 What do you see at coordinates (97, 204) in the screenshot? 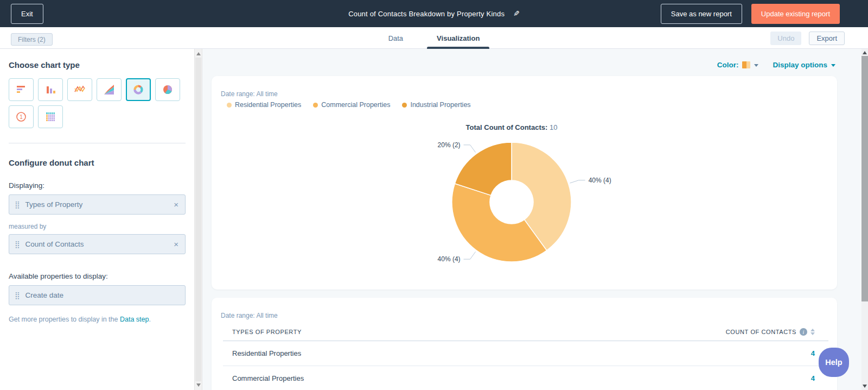
I see `displaying-field: ⣿ Types of Property ×` at bounding box center [97, 204].